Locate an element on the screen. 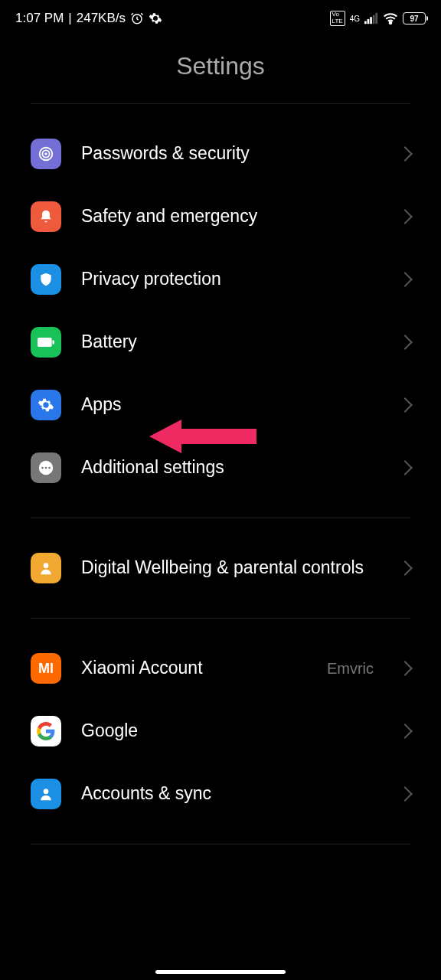  bell-icon is located at coordinates (46, 217).